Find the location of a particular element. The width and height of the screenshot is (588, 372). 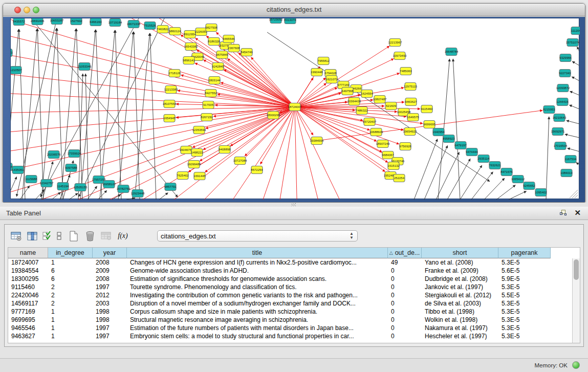

graph-node-teal: 12923448 is located at coordinates (138, 193).